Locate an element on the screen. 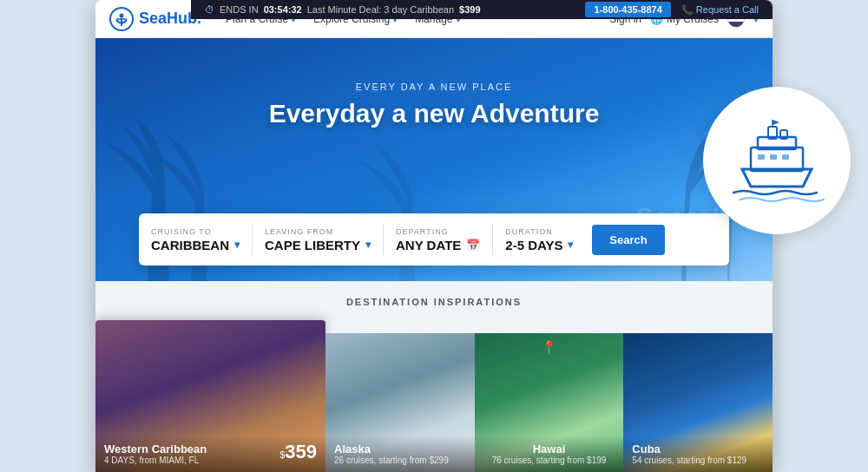 The width and height of the screenshot is (868, 472). duration-field: DURATION 2-5 DAYS ▾ is located at coordinates (540, 239).